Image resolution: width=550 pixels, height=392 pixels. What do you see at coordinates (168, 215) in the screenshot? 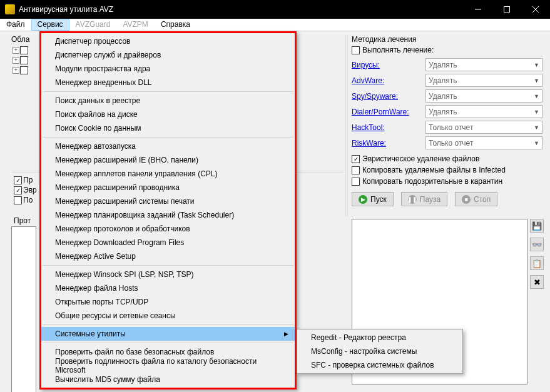
I see `menu-item: Менеджер планировщика заданий (Task Sche…` at bounding box center [168, 215].